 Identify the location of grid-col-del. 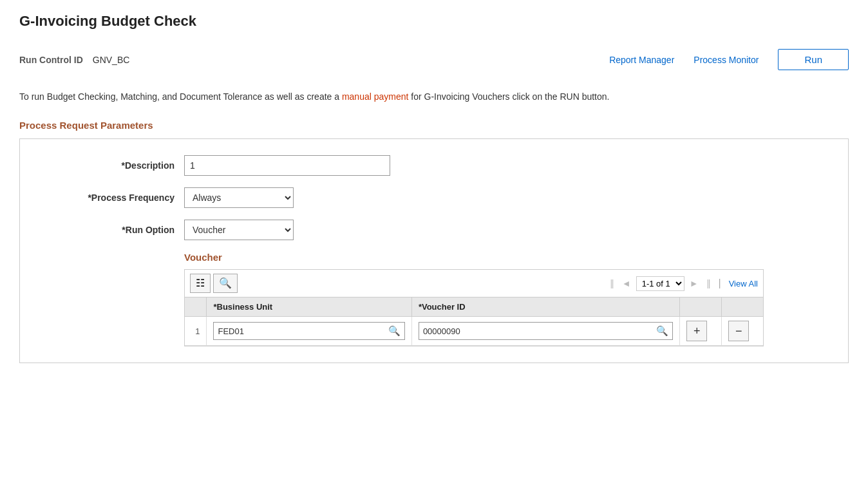
(742, 307).